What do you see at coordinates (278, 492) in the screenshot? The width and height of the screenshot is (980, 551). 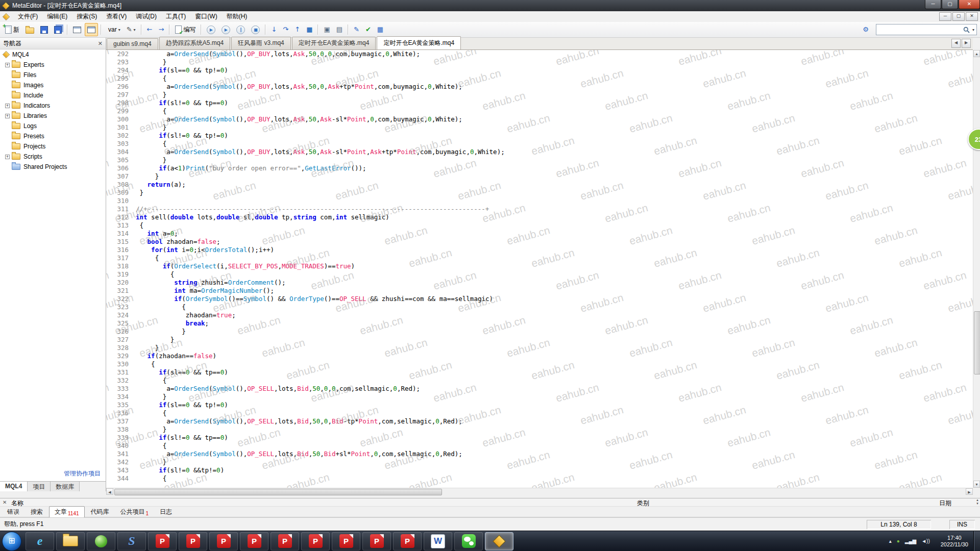 I see `horizontal-scrollbar-thumb` at bounding box center [278, 492].